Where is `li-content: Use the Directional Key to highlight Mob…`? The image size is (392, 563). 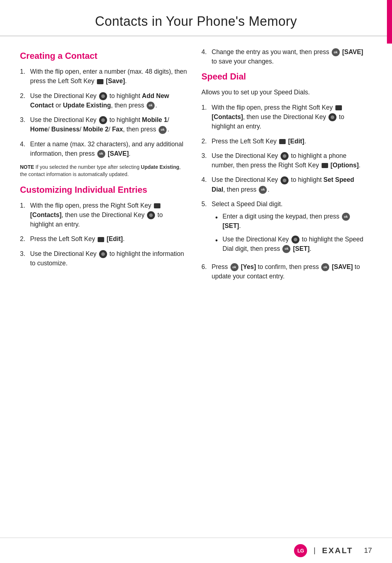 li-content: Use the Directional Key to highlight Mob… is located at coordinates (109, 125).